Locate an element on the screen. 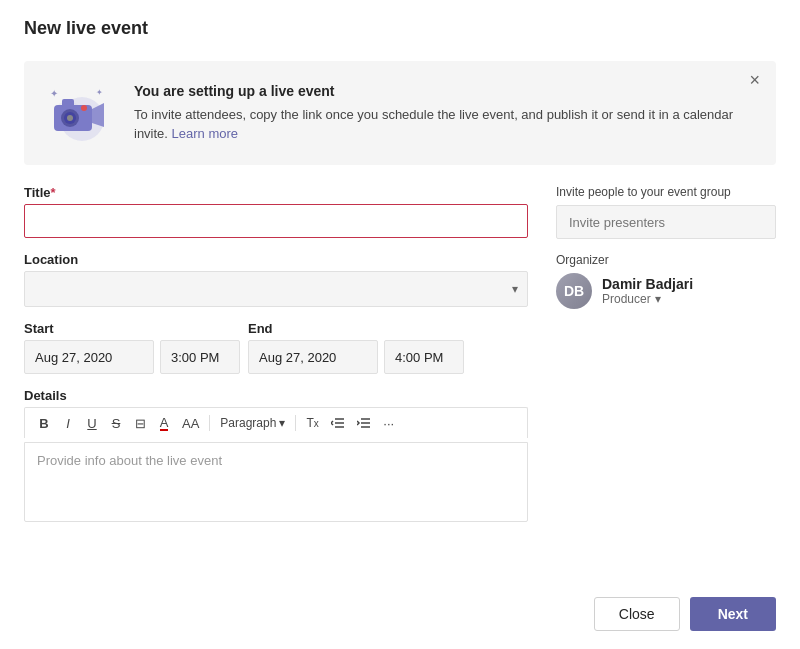 The image size is (800, 649). learn-more-link: Learn more is located at coordinates (205, 134).